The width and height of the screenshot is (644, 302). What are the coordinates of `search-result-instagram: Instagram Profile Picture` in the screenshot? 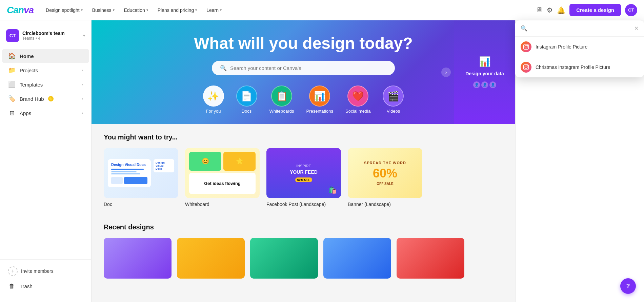 It's located at (580, 47).